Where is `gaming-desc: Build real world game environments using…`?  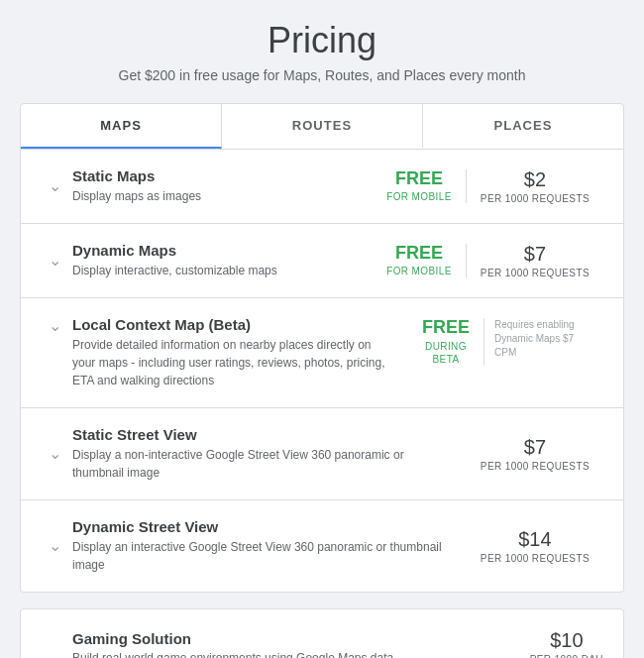
gaming-desc: Build real world game environments using… is located at coordinates (291, 654).